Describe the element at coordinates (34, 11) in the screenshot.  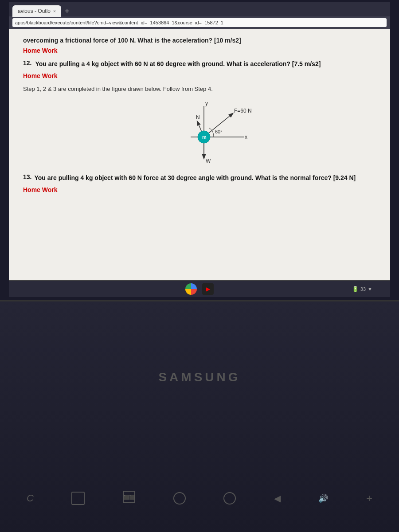
I see `tab-label: avious - Outlo` at that location.